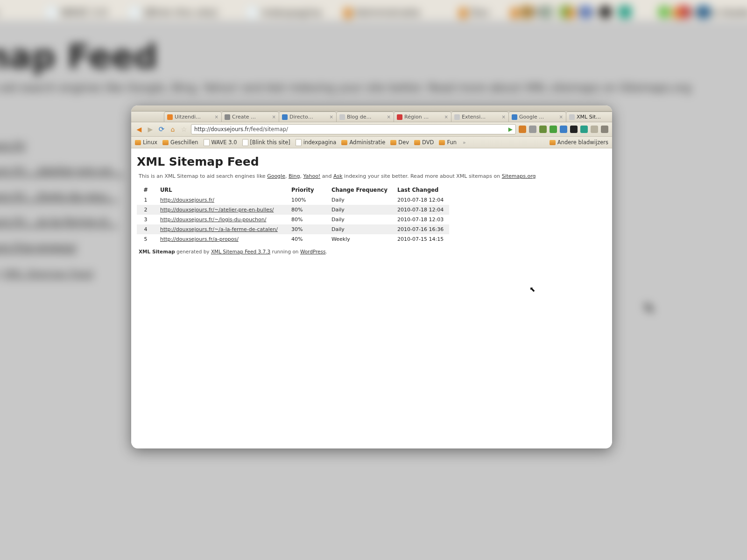 This screenshot has height=560, width=747. Describe the element at coordinates (293, 215) in the screenshot. I see `sitemap-table: #URLPriorityChange FrequencyLast Changed…` at that location.